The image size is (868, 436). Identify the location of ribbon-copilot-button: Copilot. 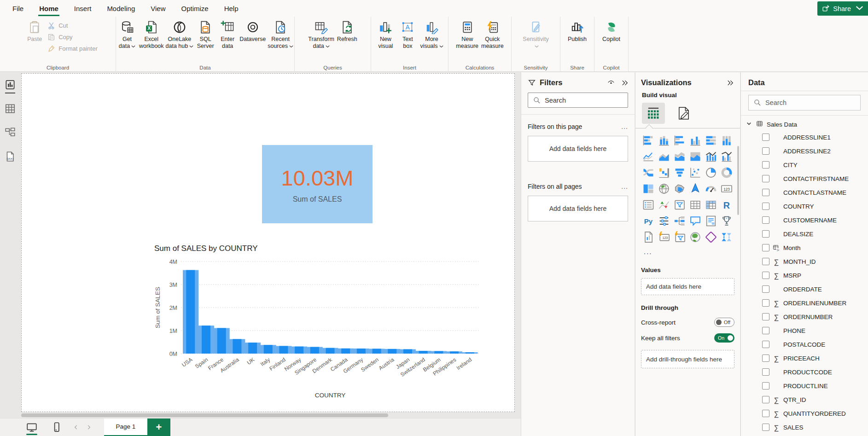
(612, 30).